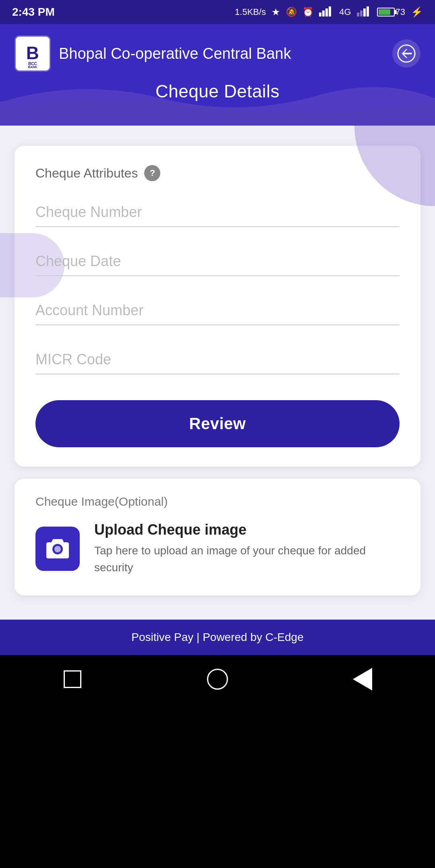 This screenshot has width=435, height=868. Describe the element at coordinates (218, 537) in the screenshot. I see `cheque-image-card: Cheque Image(Optional) Upload Cheque ima…` at that location.